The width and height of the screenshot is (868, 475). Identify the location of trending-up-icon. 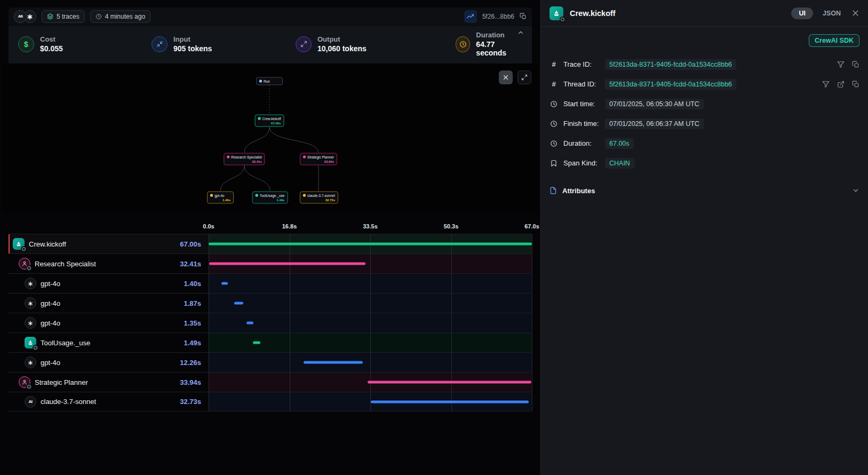
(471, 16).